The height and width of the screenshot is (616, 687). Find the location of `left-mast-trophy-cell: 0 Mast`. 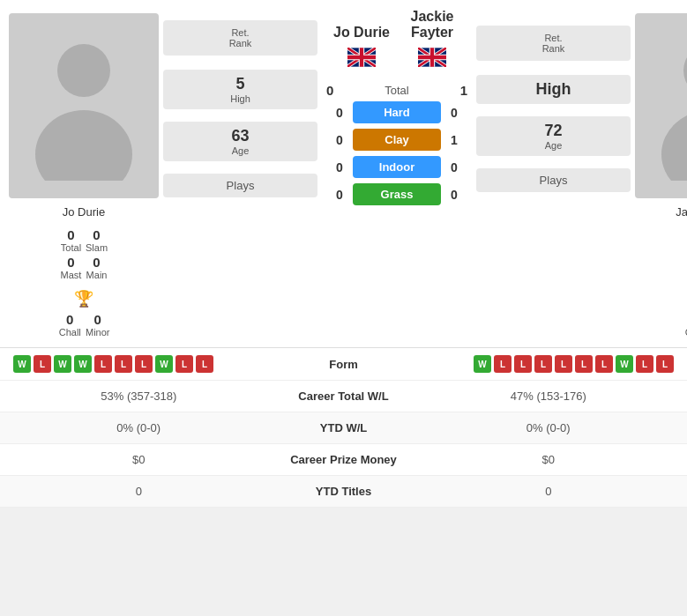

left-mast-trophy-cell: 0 Mast is located at coordinates (71, 268).